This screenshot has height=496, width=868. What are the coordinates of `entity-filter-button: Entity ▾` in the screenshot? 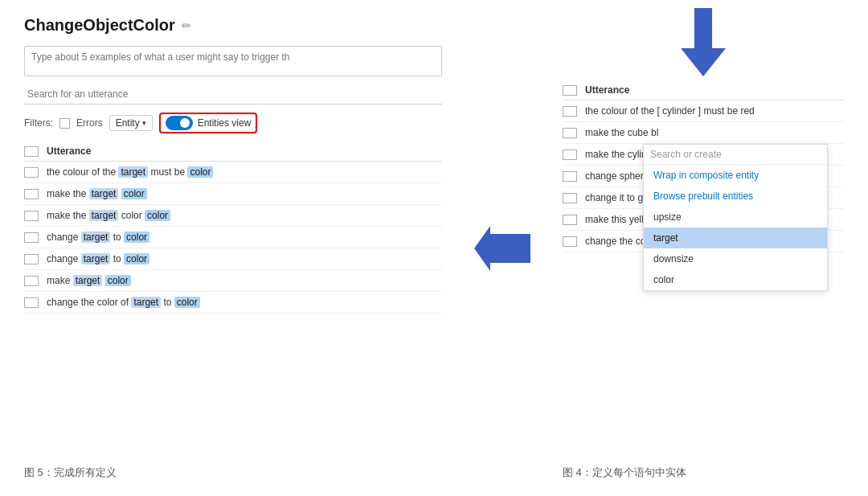 It's located at (131, 123).